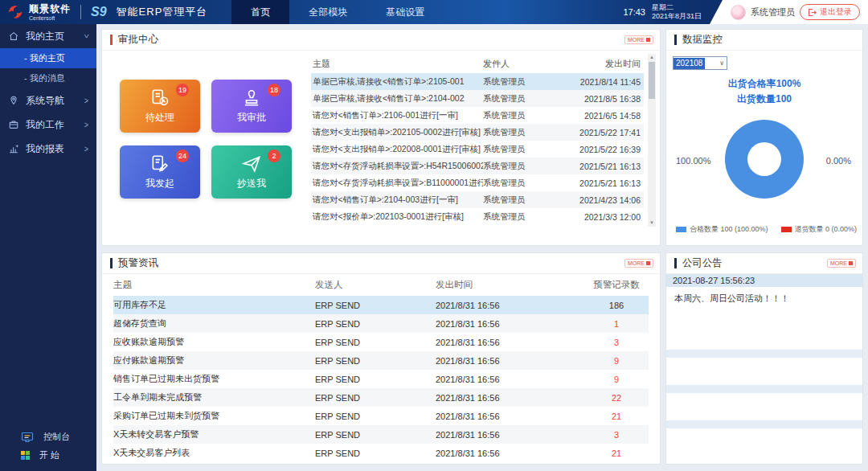 The width and height of the screenshot is (868, 471). I want to click on legend-label: 合格数量 100 (100.00%), so click(729, 230).